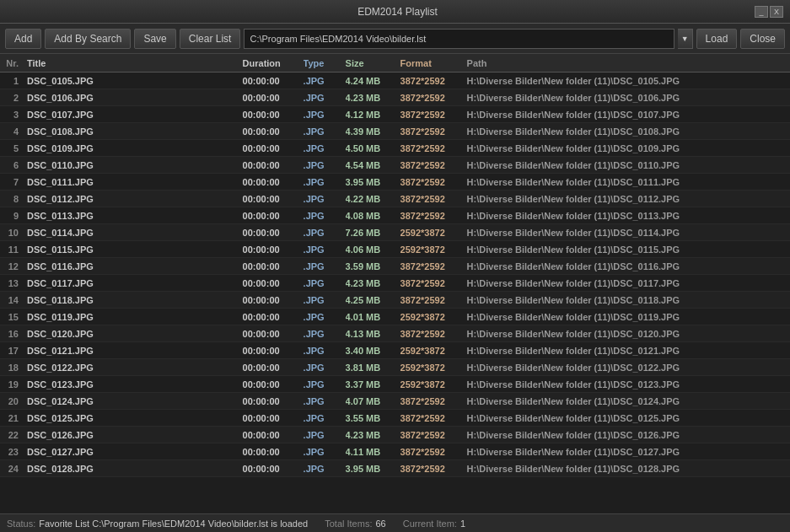  Describe the element at coordinates (432, 63) in the screenshot. I see `header-format: Format` at that location.